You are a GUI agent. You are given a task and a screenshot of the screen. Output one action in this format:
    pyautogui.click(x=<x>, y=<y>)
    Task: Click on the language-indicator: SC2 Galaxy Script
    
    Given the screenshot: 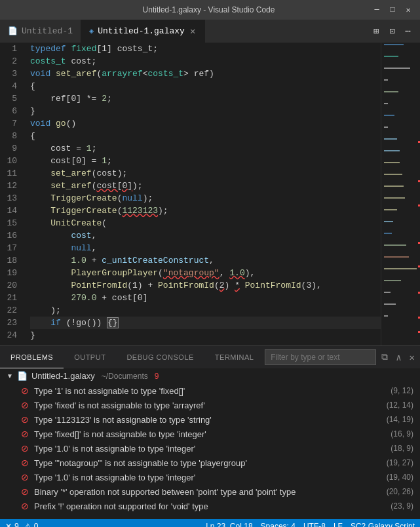 What is the action you would take?
    pyautogui.click(x=383, y=524)
    